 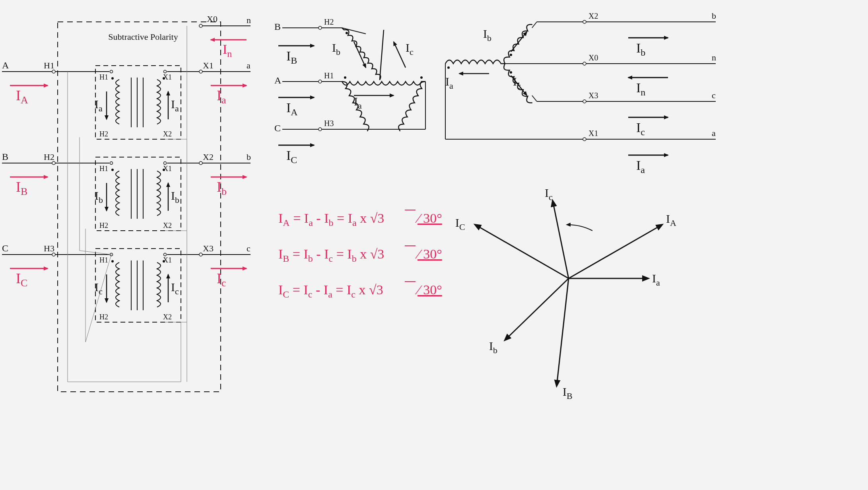 I want to click on sec-a-current: Ia, so click(x=221, y=97).